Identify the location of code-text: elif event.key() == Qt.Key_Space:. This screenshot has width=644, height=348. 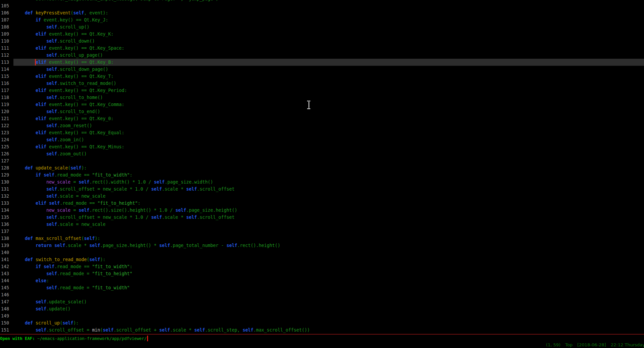
(329, 48).